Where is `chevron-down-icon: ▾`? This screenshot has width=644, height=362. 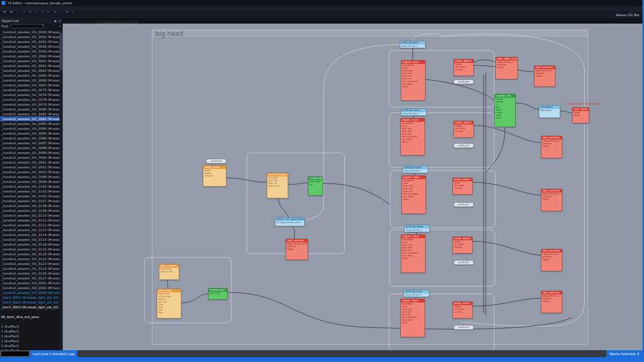 chevron-down-icon: ▾ is located at coordinates (43, 25).